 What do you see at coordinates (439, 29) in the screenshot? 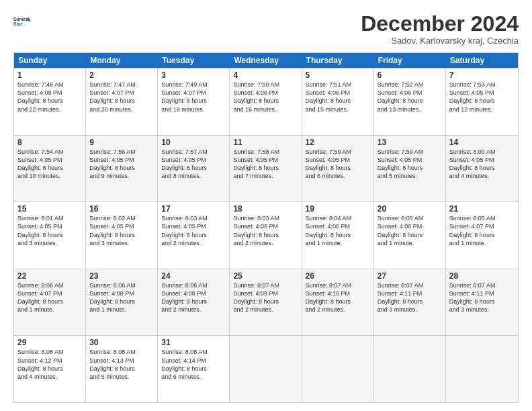
I see `title-block: December 2024 Sadov, Karlovarsky kraj, C…` at bounding box center [439, 29].